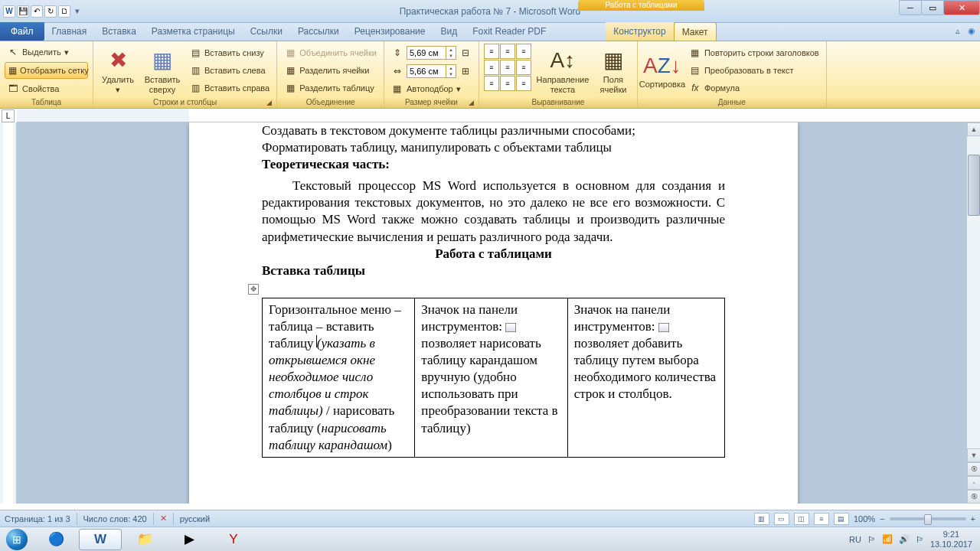 This screenshot has height=551, width=980. What do you see at coordinates (928, 519) in the screenshot?
I see `zoom-slider` at bounding box center [928, 519].